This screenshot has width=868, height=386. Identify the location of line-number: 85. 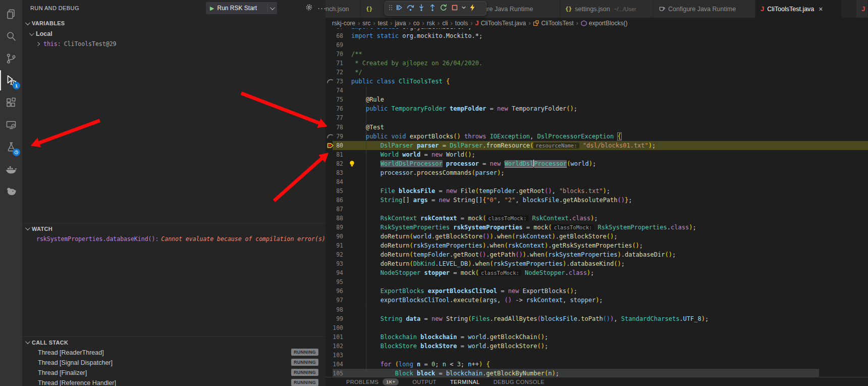
(334, 191).